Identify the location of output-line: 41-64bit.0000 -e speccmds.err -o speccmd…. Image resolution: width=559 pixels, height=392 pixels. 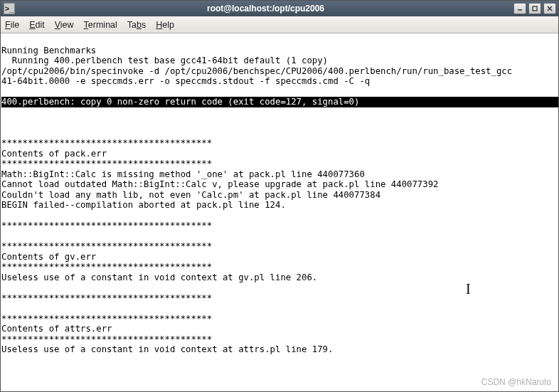
(186, 81).